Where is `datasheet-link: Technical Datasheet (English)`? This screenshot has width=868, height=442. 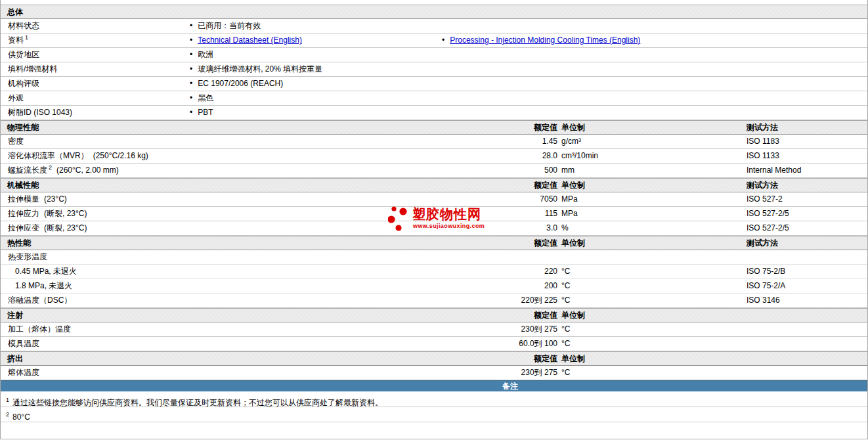 datasheet-link: Technical Datasheet (English) is located at coordinates (250, 40).